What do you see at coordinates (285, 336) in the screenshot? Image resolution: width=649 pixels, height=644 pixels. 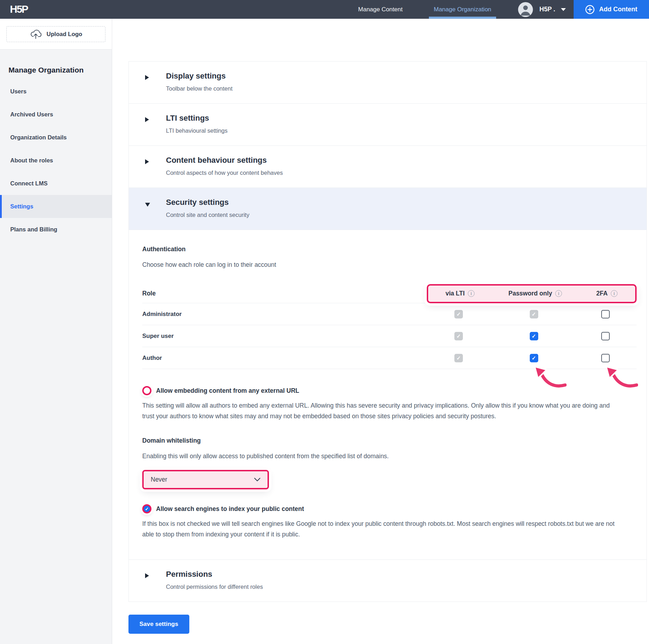 I see `role-name: Super user` at bounding box center [285, 336].